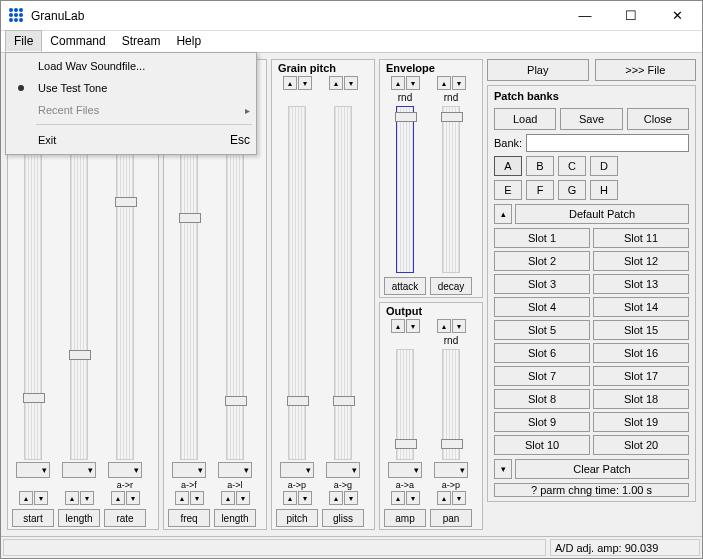  Describe the element at coordinates (572, 166) in the screenshot. I see `bank-letter-C: C` at that location.